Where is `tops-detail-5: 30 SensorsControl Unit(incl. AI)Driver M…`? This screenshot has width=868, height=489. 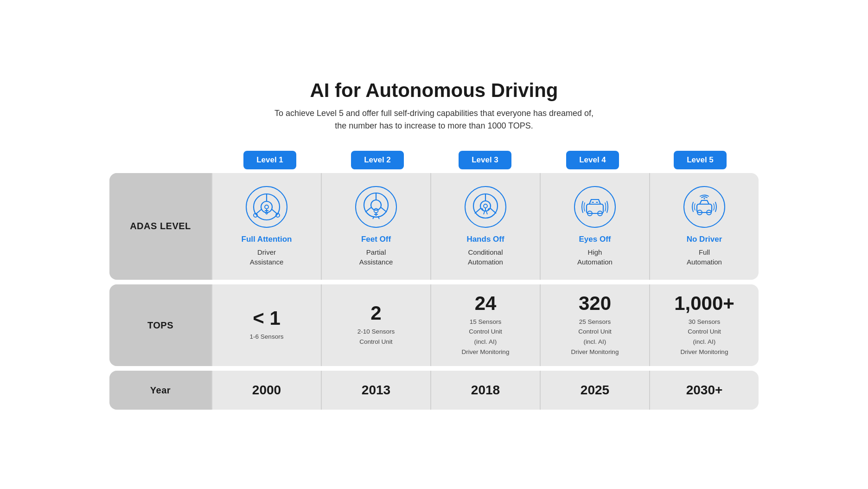
tops-detail-5: 30 SensorsControl Unit(incl. AI)Driver M… is located at coordinates (705, 337).